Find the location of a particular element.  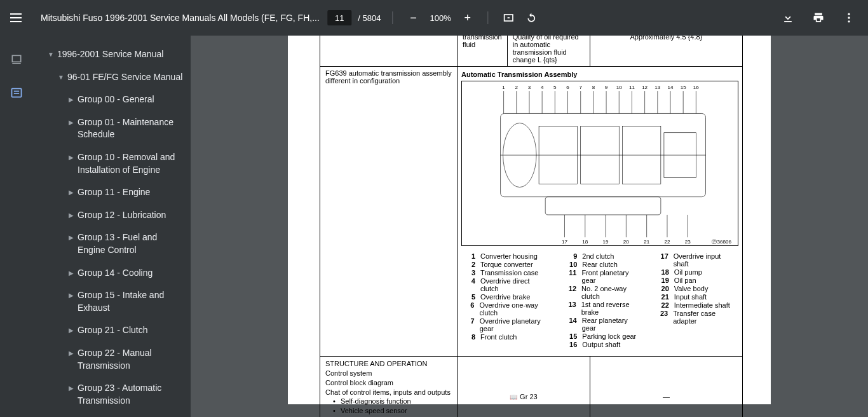

svg-text: 8 is located at coordinates (593, 88).